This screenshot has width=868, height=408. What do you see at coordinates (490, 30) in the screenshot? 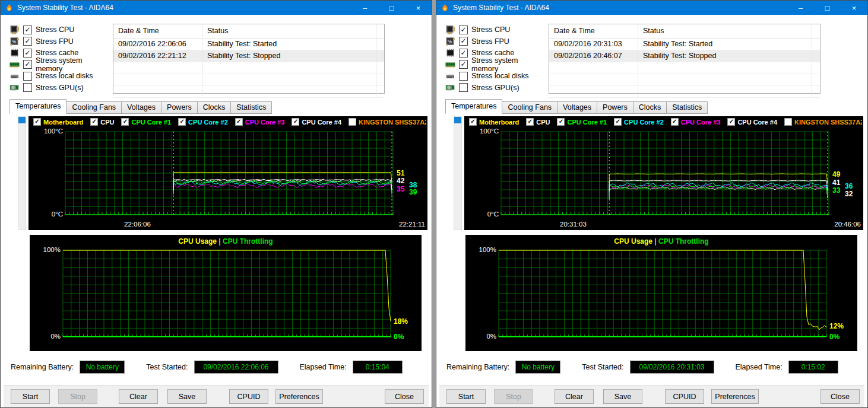
I see `stress-option-label: Stress CPU` at bounding box center [490, 30].